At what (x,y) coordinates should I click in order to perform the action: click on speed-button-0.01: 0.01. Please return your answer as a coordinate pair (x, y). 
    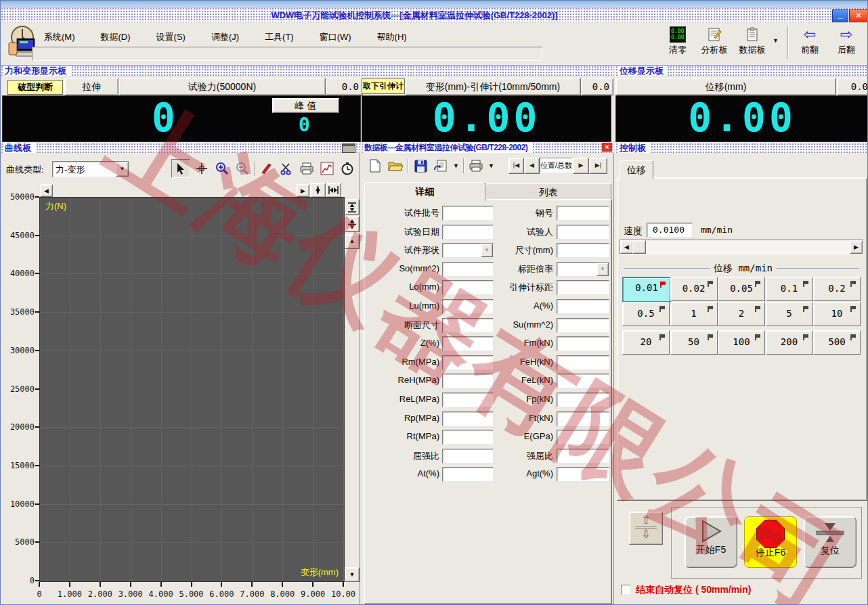
    Looking at the image, I should click on (647, 290).